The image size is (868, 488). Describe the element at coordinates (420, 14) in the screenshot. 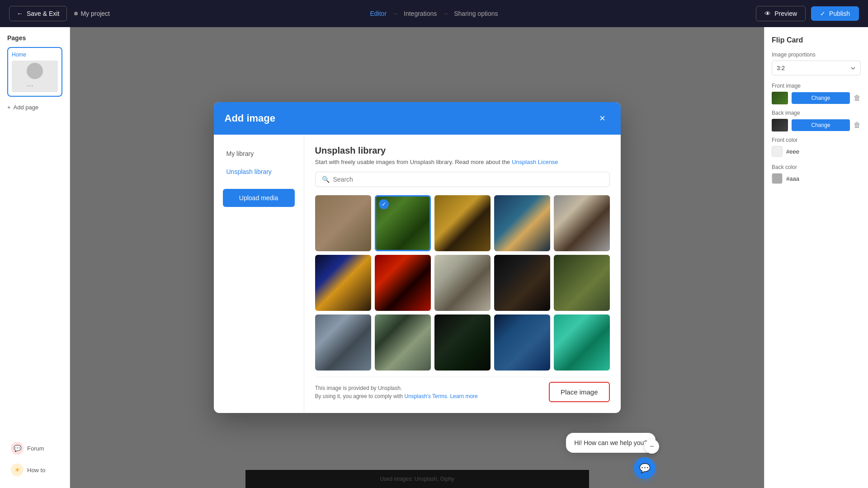

I see `integrations-nav-step: Integrations` at that location.